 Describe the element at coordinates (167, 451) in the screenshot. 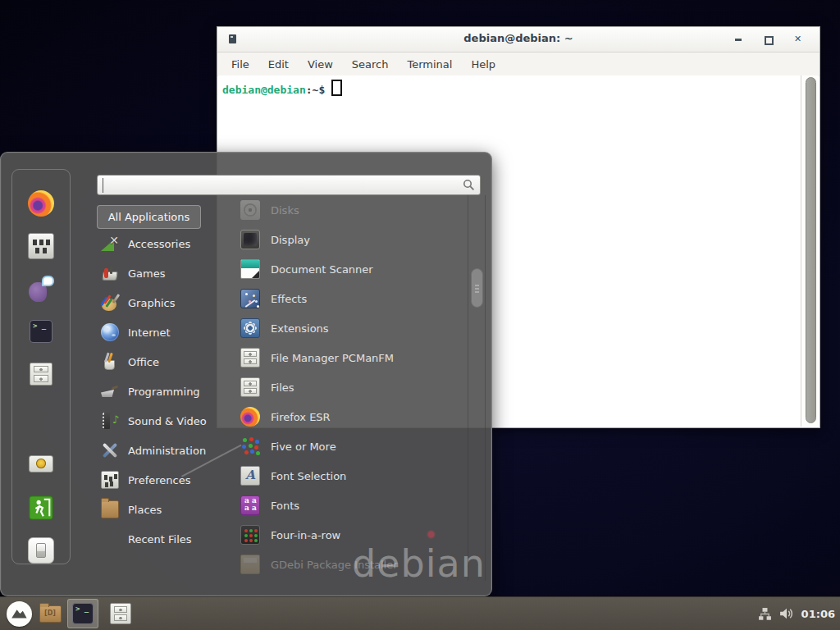

I see `category-label: Administration` at that location.